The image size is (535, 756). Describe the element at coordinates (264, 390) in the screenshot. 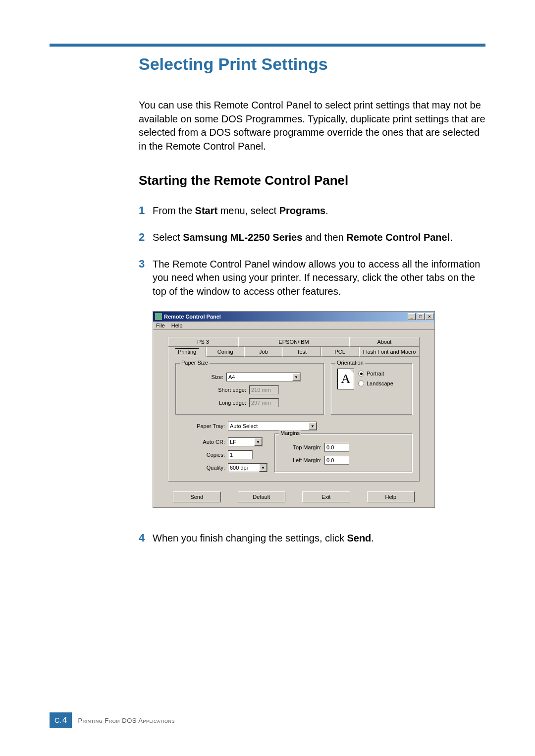

I see `short-edge-input: 210 mm` at that location.